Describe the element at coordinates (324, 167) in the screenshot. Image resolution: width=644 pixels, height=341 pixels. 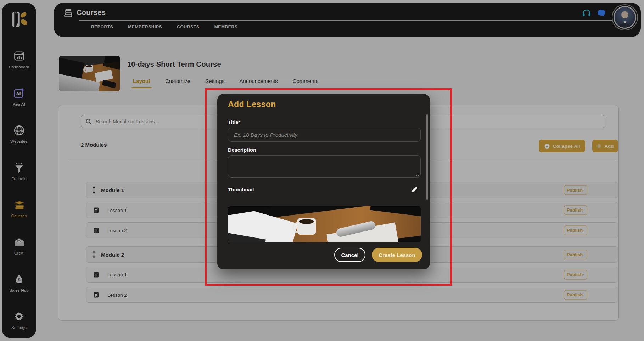
I see `lesson-description-textarea` at that location.